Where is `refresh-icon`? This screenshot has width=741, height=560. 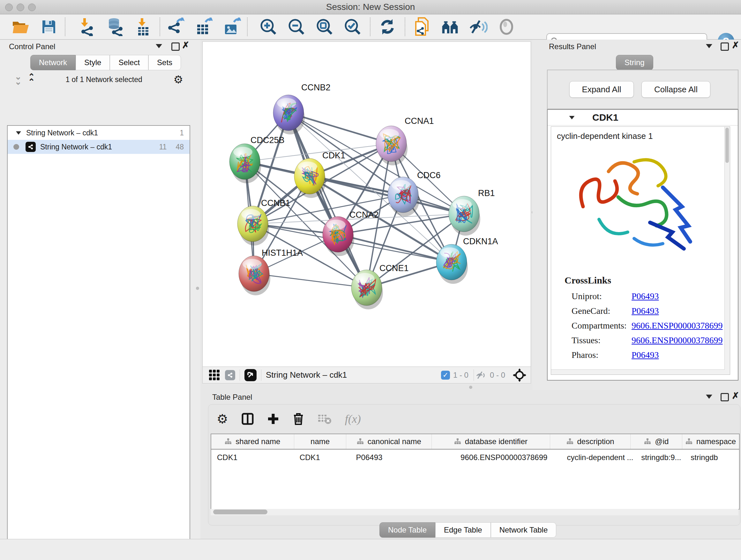 refresh-icon is located at coordinates (387, 27).